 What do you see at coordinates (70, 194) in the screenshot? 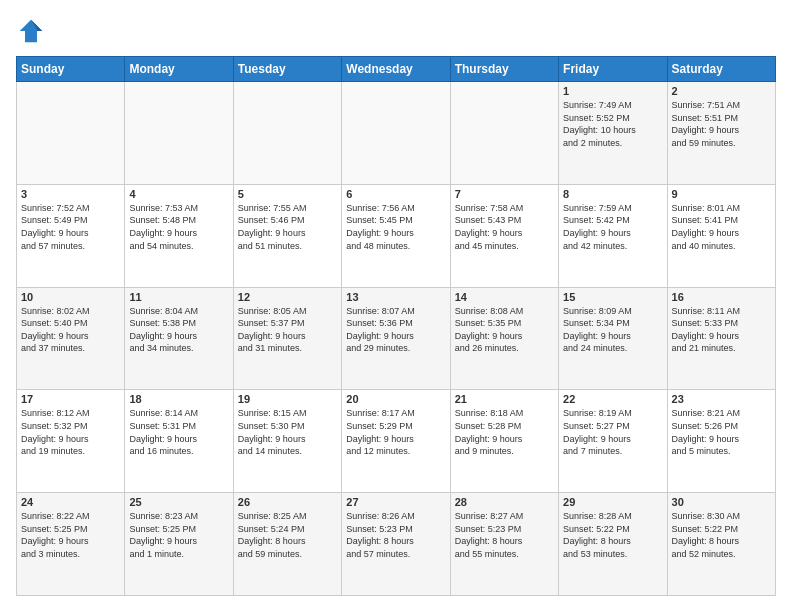
I see `day-number: 3` at bounding box center [70, 194].